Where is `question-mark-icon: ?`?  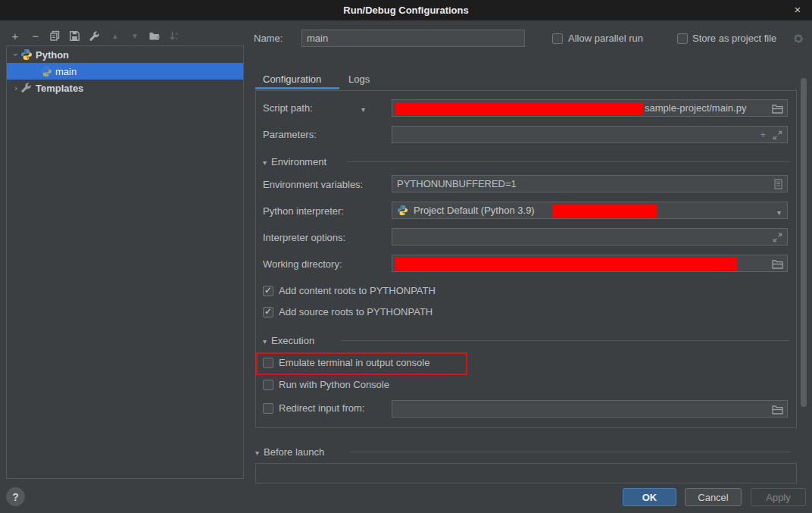 question-mark-icon: ? is located at coordinates (15, 497).